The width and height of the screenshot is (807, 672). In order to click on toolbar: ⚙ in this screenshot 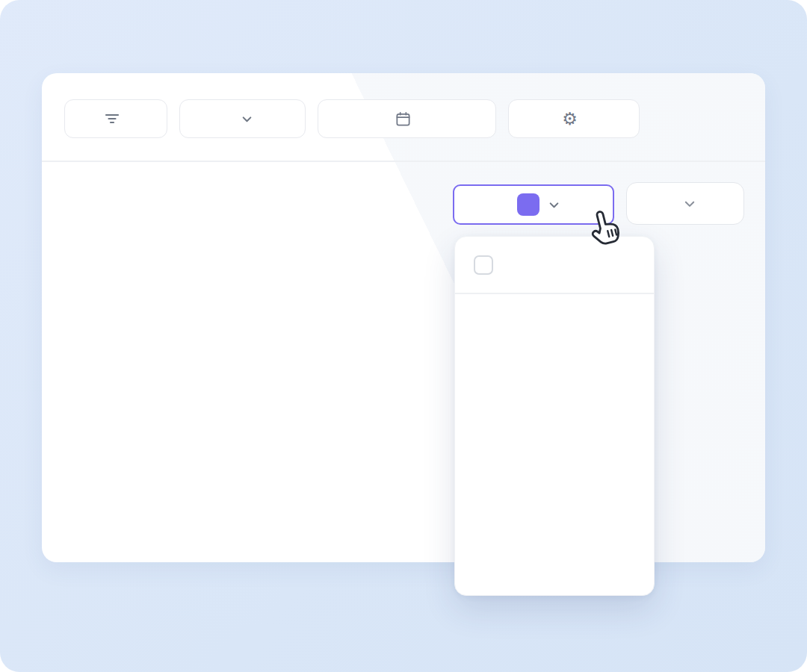, I will do `click(352, 119)`.